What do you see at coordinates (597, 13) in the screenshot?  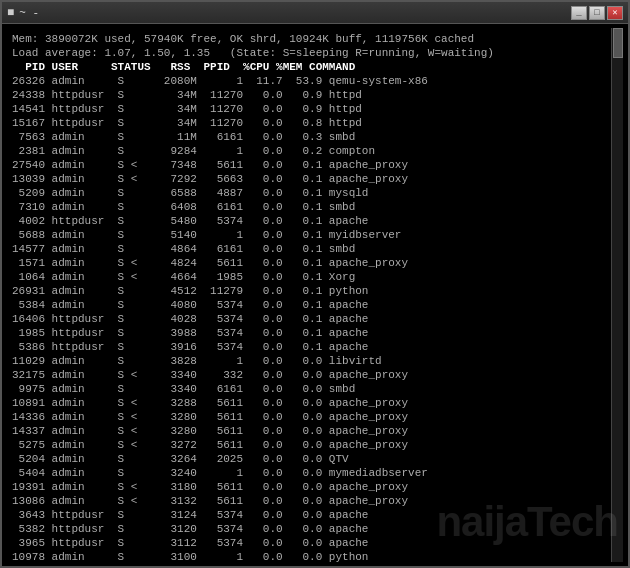 I see `window-controls: _ □ ✕` at bounding box center [597, 13].